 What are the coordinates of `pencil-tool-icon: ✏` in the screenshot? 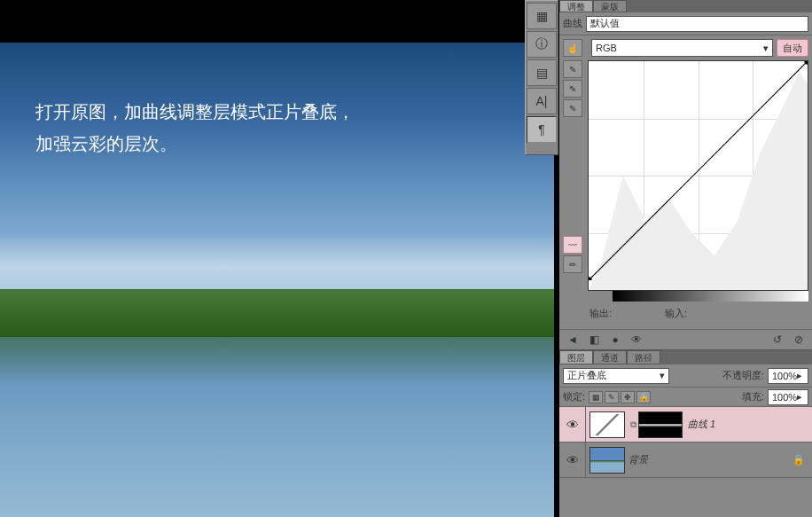 It's located at (573, 264).